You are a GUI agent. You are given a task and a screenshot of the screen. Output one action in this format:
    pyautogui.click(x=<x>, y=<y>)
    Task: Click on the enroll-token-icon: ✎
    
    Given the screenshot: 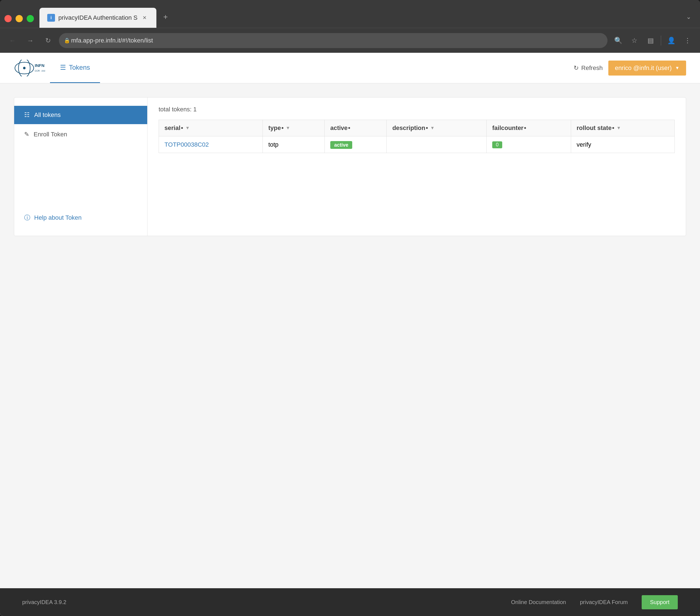 What is the action you would take?
    pyautogui.click(x=27, y=134)
    